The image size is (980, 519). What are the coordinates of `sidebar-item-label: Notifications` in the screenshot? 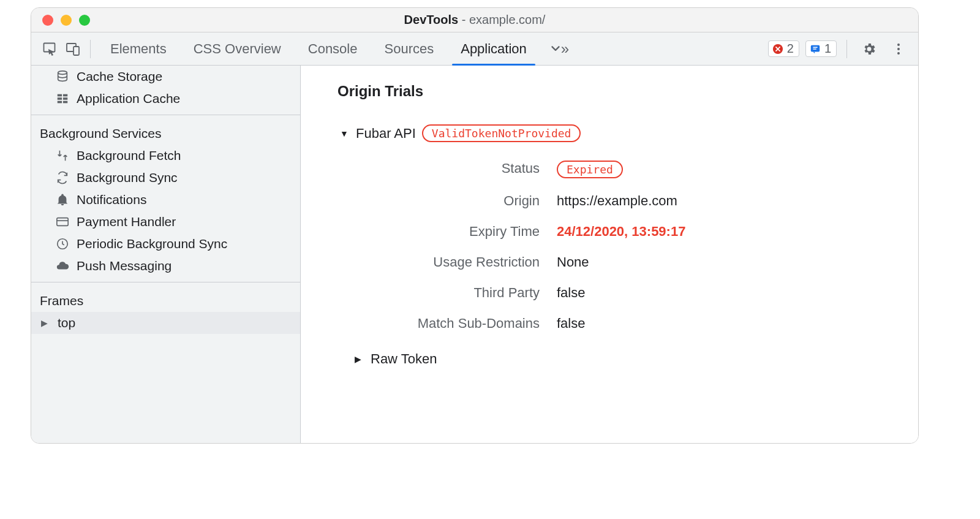 It's located at (111, 200).